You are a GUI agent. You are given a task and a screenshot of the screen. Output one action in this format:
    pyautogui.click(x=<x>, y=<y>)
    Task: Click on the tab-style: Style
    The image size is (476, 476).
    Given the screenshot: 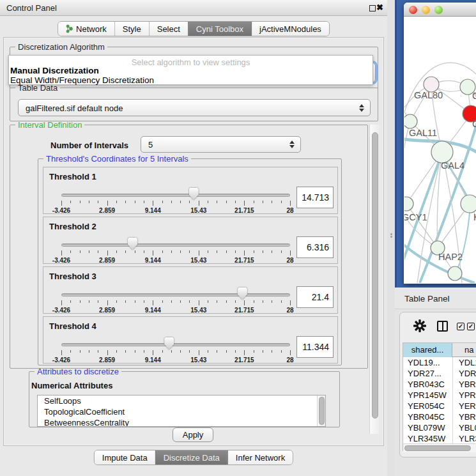 What is the action you would take?
    pyautogui.click(x=132, y=29)
    